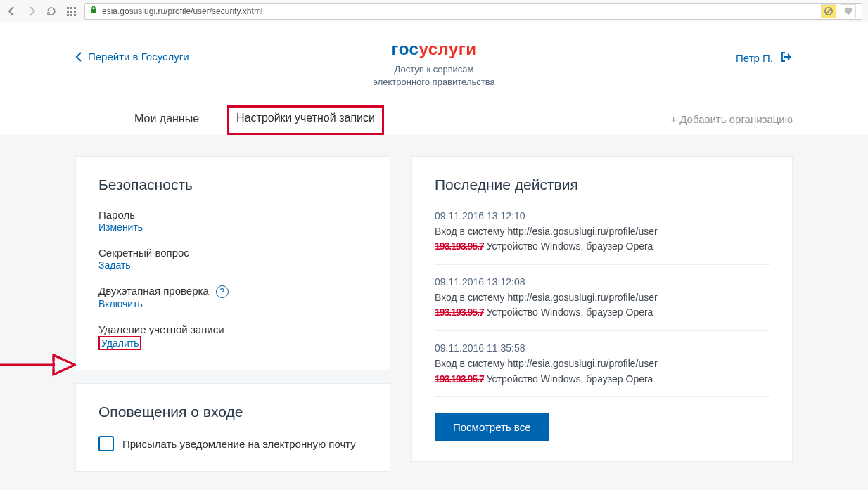 This screenshot has width=868, height=490. I want to click on set-secret-link: Задать, so click(115, 265).